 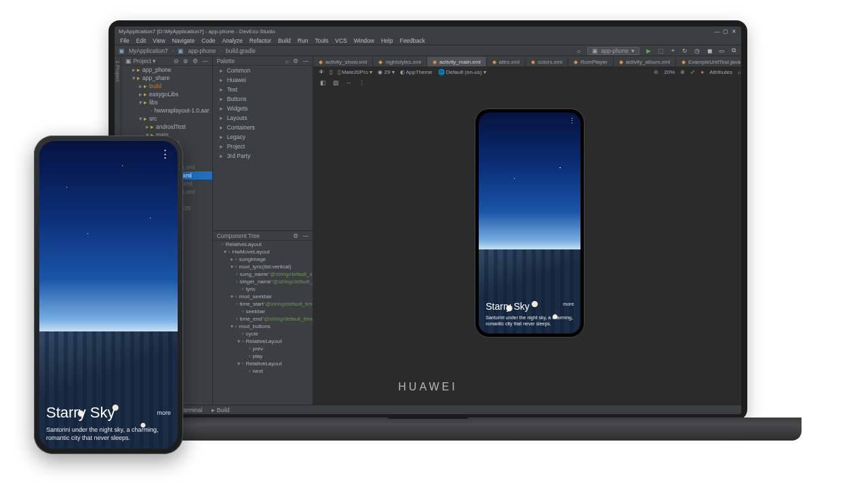 I want to click on palette-group: ▸Buttons, so click(x=263, y=99).